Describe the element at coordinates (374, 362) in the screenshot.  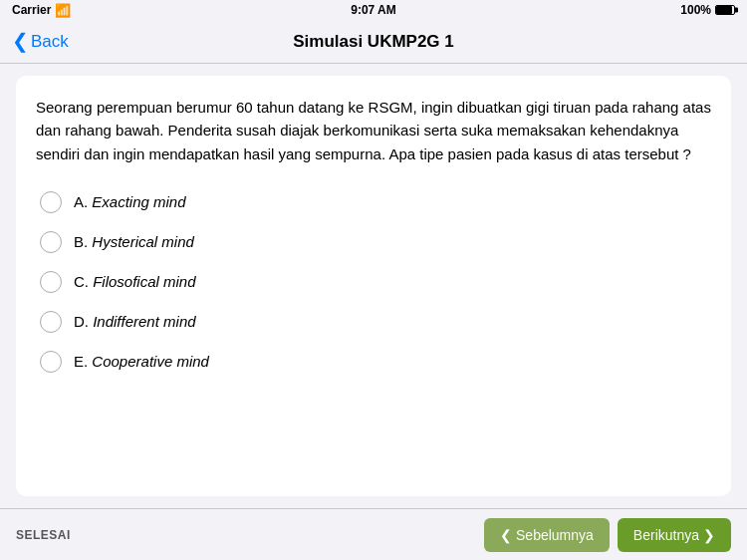
I see `option-item: E. Cooperative mind` at that location.